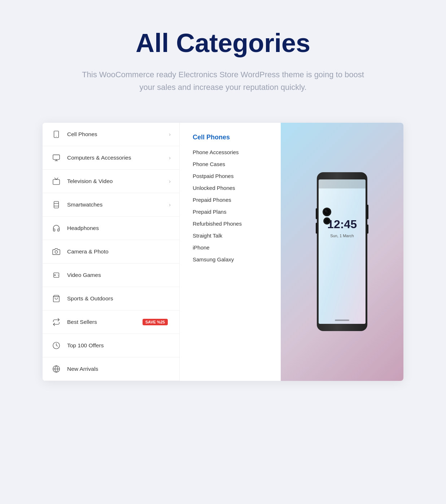 The width and height of the screenshot is (446, 504). What do you see at coordinates (119, 369) in the screenshot?
I see `sidebar-label-newarrivals: New Arrivals` at bounding box center [119, 369].